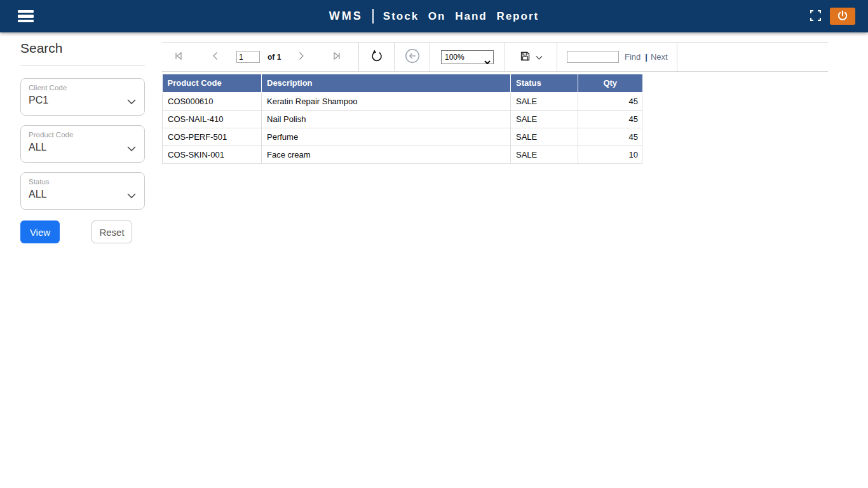 The height and width of the screenshot is (488, 868). I want to click on table-row: COS-SKIN-001Face creamSALE10, so click(403, 154).